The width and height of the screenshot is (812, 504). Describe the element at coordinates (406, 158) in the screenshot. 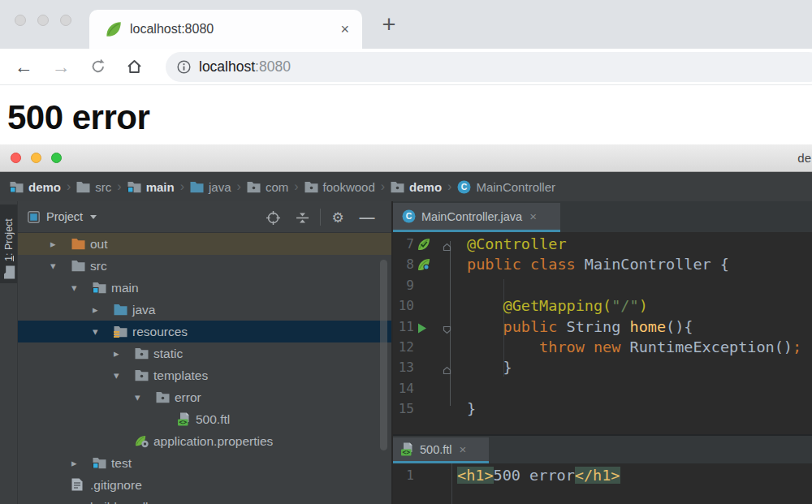

I see `ide-title-bar: de` at that location.